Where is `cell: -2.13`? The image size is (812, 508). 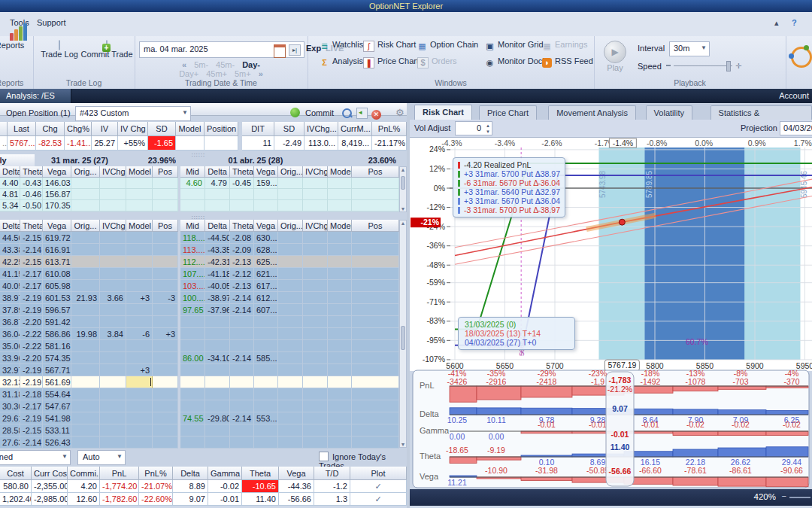
cell: -2.13 is located at coordinates (242, 286).